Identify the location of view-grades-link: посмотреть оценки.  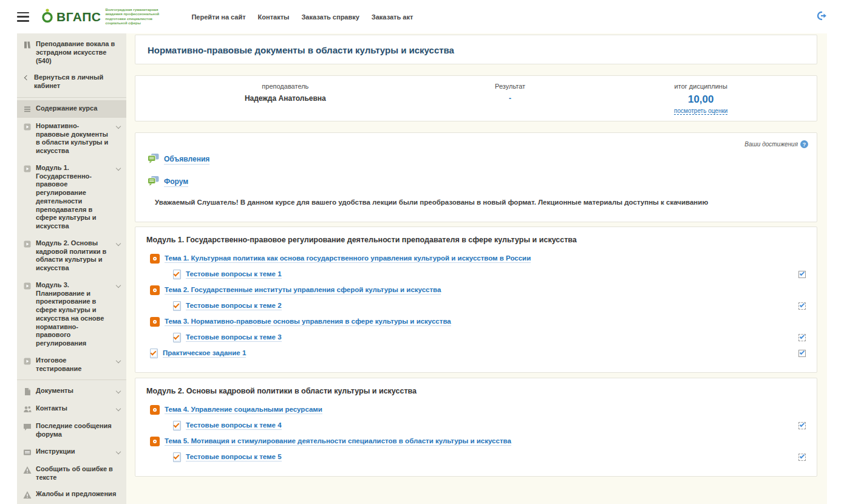
(701, 111).